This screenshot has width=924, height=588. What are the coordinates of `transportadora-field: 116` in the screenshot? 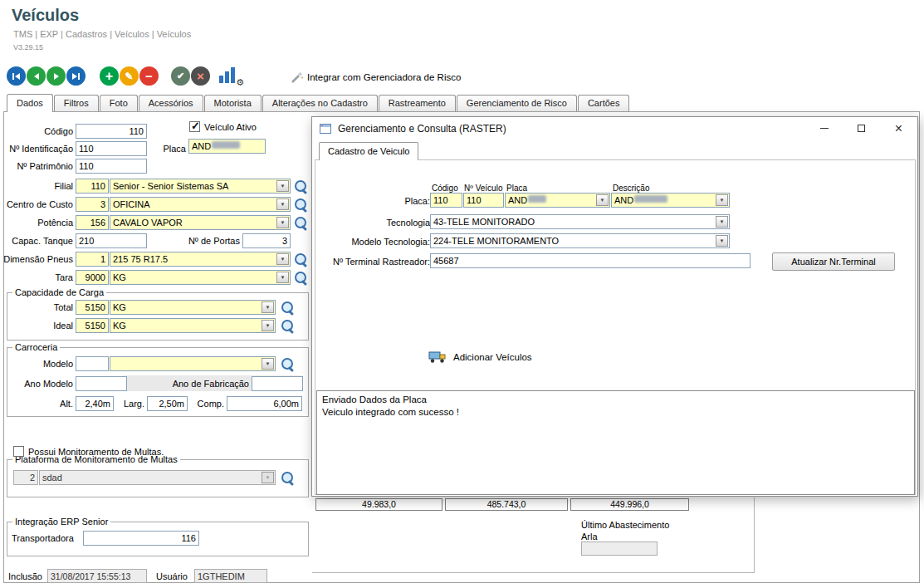 It's located at (141, 538).